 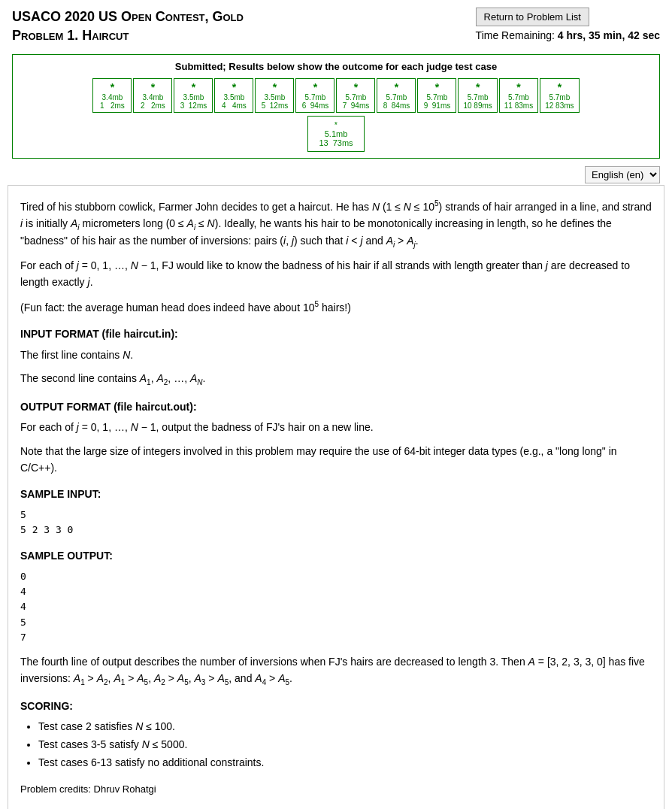 I want to click on list-item: * 3.4mb 1 2ms, so click(x=112, y=95).